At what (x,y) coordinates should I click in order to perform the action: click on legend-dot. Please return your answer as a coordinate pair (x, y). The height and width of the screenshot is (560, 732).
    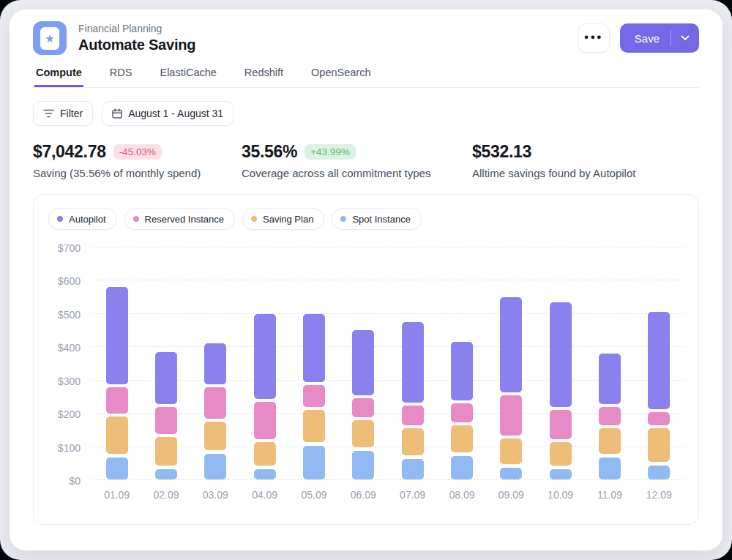
    Looking at the image, I should click on (343, 219).